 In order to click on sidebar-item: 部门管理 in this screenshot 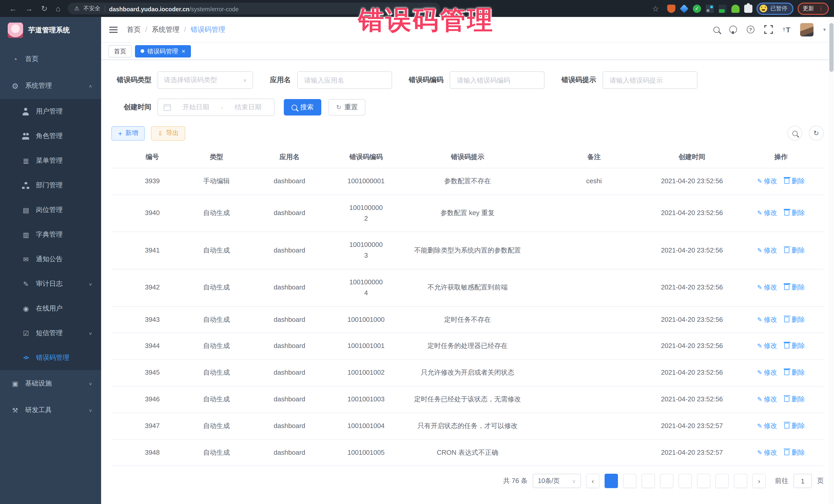, I will do `click(51, 185)`.